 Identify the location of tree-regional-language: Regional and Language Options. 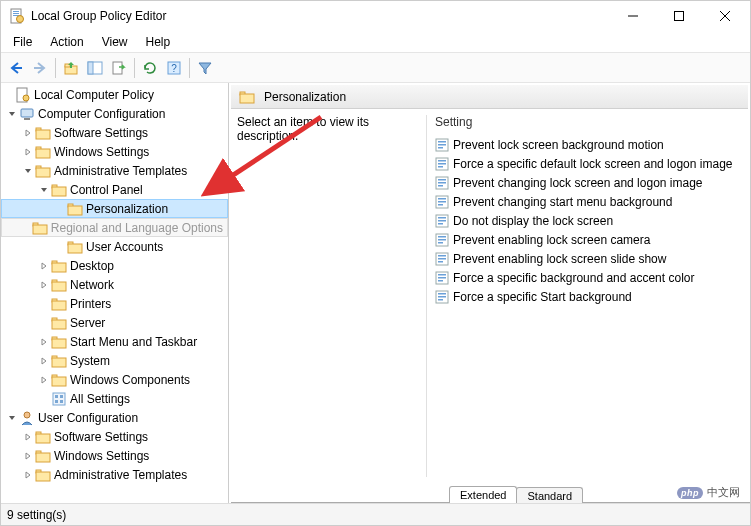
(114, 228).